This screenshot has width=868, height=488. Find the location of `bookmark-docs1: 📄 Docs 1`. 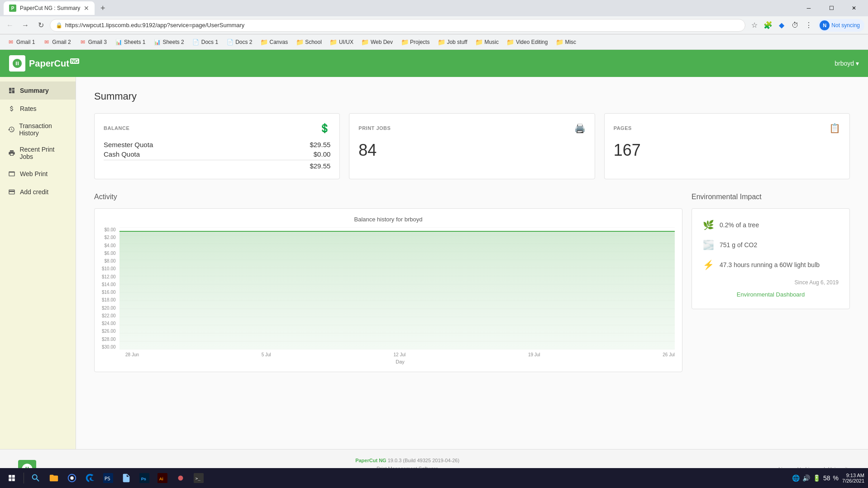

bookmark-docs1: 📄 Docs 1 is located at coordinates (205, 42).